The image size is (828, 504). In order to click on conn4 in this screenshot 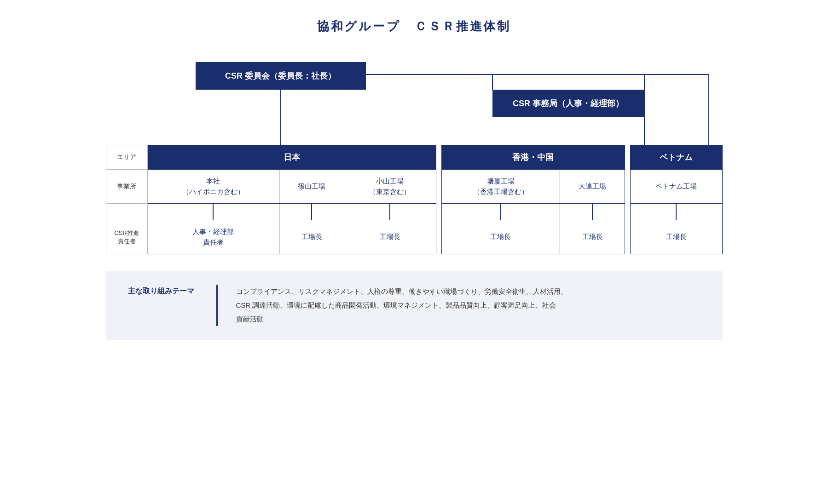, I will do `click(501, 212)`.